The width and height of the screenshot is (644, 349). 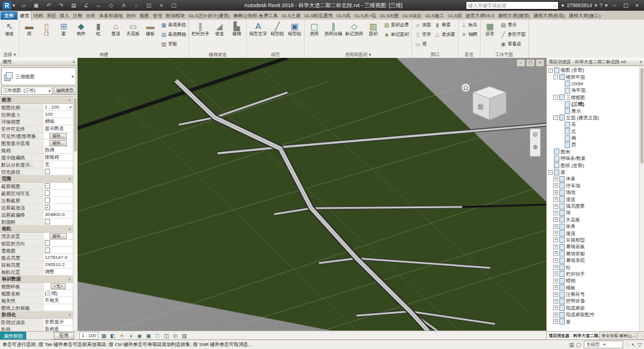 I want to click on property-value: ✓, so click(x=58, y=208).